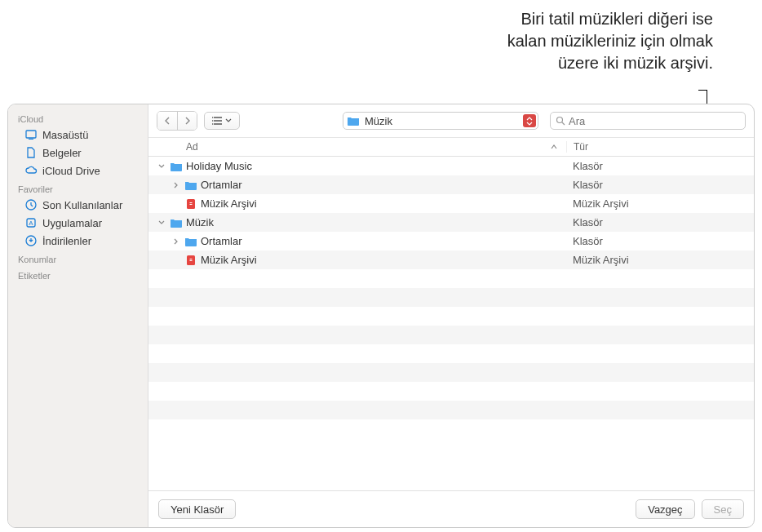  Describe the element at coordinates (617, 19) in the screenshot. I see `callout-line-1: Biri tatil müzikleri diğeri ise` at that location.